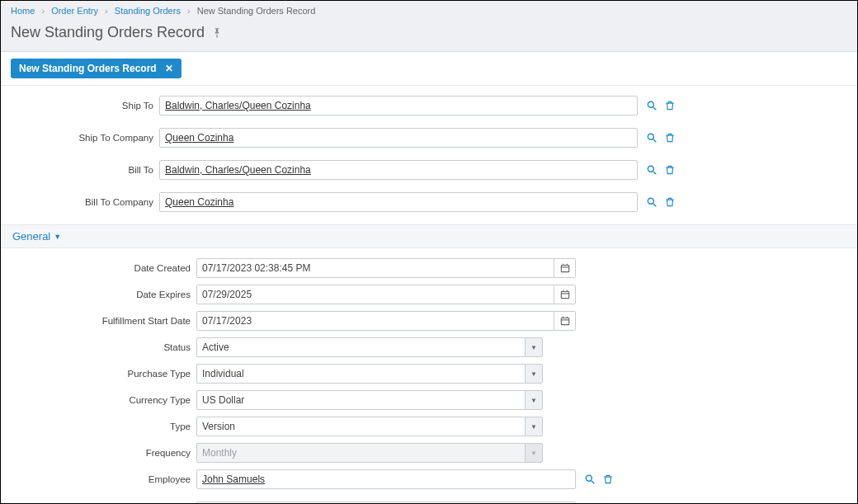  What do you see at coordinates (31, 236) in the screenshot?
I see `section-general-label: General` at bounding box center [31, 236].